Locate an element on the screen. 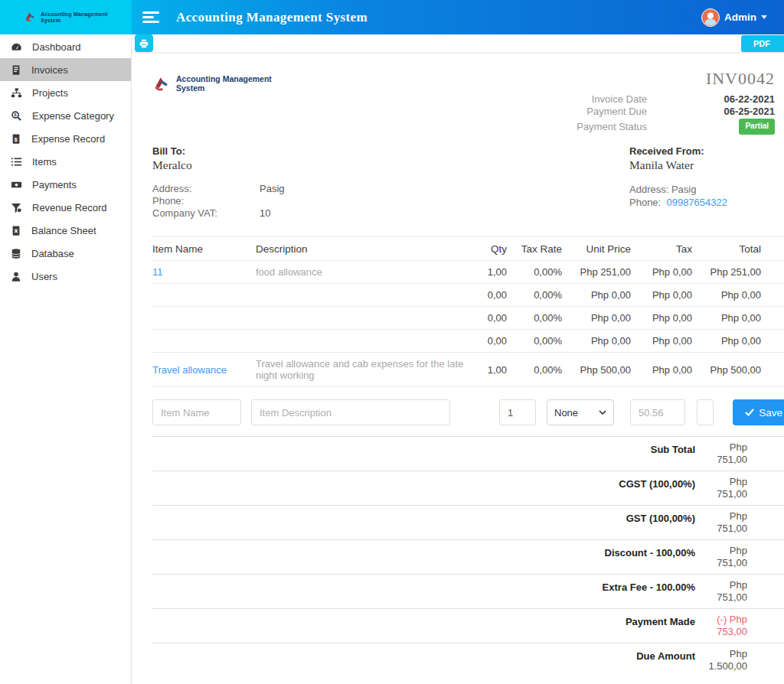  invoice-date-label: Invoice Date is located at coordinates (619, 99).